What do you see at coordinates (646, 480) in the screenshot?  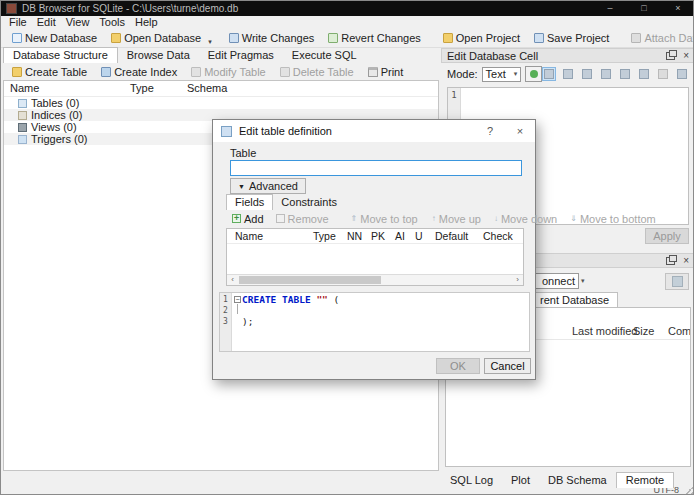 I see `tab-remote: Remote` at bounding box center [646, 480].